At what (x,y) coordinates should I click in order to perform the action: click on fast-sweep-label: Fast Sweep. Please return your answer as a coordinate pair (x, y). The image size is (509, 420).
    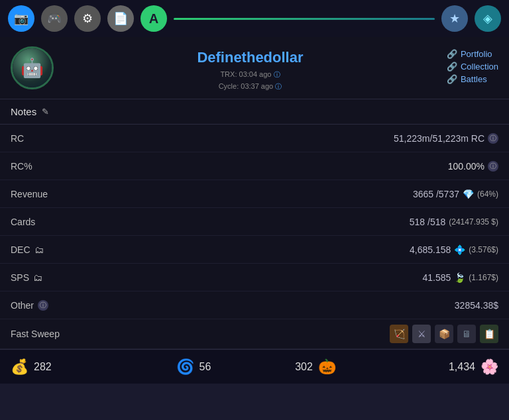
    Looking at the image, I should click on (35, 334).